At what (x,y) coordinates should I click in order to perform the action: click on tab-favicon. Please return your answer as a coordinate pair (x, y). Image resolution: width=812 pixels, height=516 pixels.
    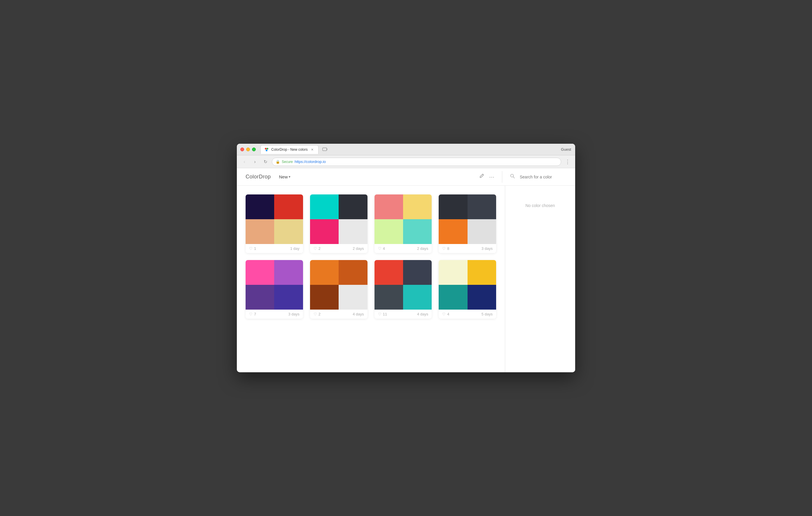
    Looking at the image, I should click on (266, 150).